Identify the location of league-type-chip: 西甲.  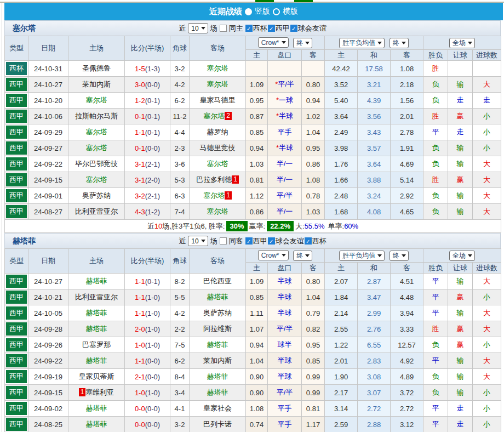
(16, 196).